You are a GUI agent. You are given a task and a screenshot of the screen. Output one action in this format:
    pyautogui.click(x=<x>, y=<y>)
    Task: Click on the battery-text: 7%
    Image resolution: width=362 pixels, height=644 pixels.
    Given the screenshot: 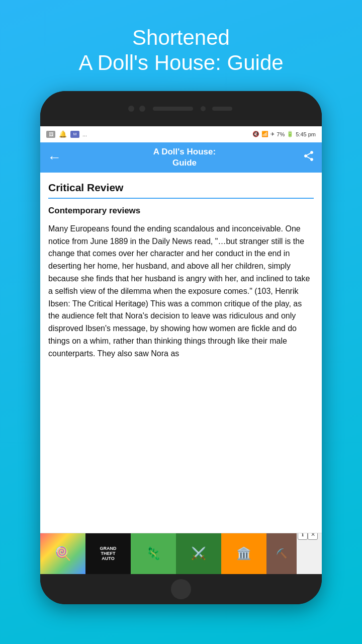 What is the action you would take?
    pyautogui.click(x=281, y=134)
    